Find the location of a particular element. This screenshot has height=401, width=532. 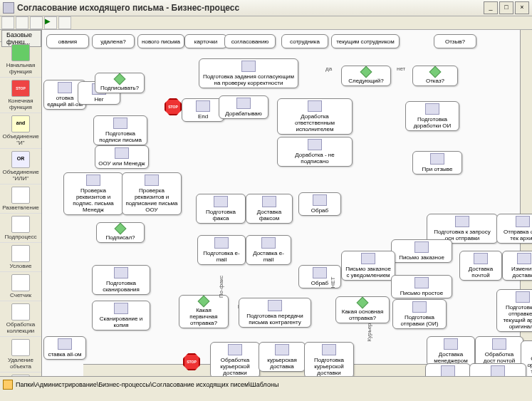

process-node: Подписал? is located at coordinates (120, 232).